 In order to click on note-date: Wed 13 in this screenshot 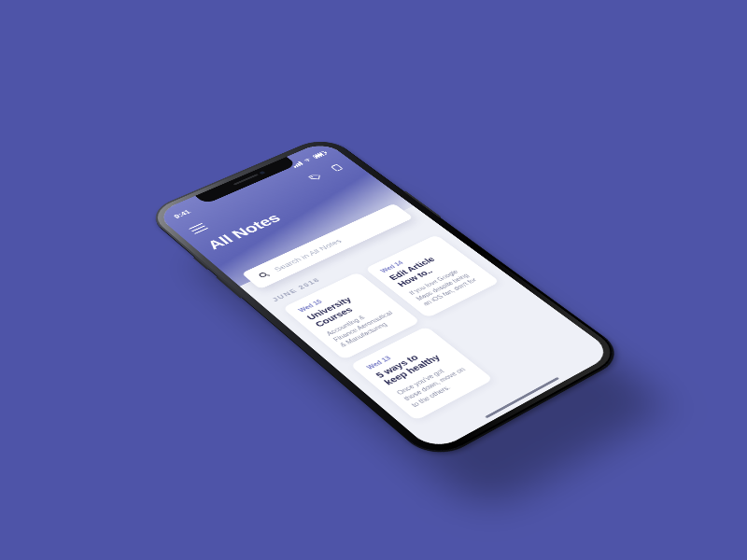, I will do `click(398, 353)`.